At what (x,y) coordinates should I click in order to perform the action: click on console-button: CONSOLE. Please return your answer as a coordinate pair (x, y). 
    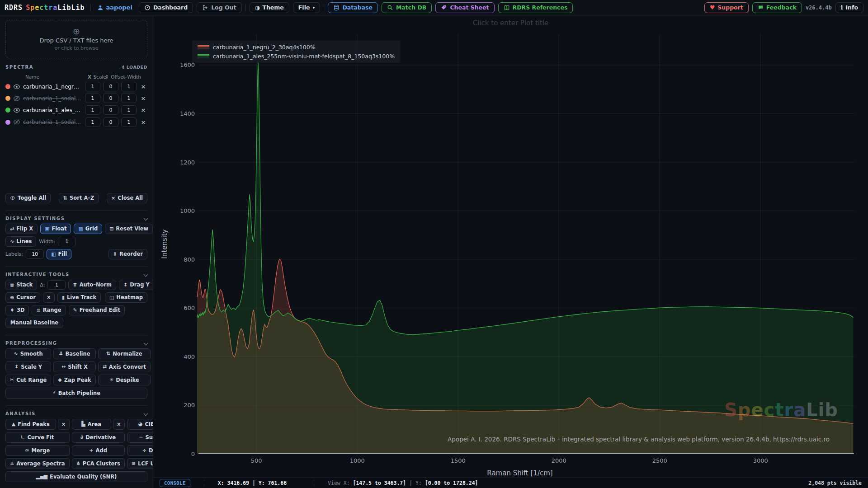
    Looking at the image, I should click on (175, 483).